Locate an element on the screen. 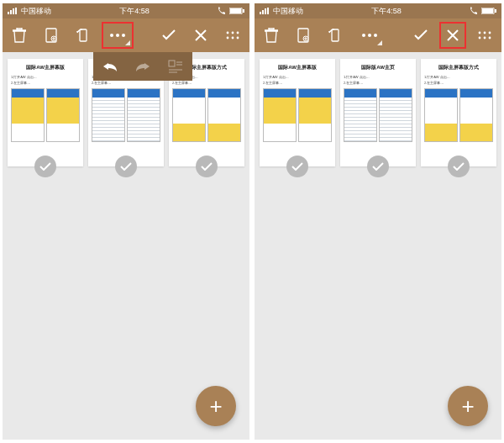  more-dropdown is located at coordinates (143, 66).